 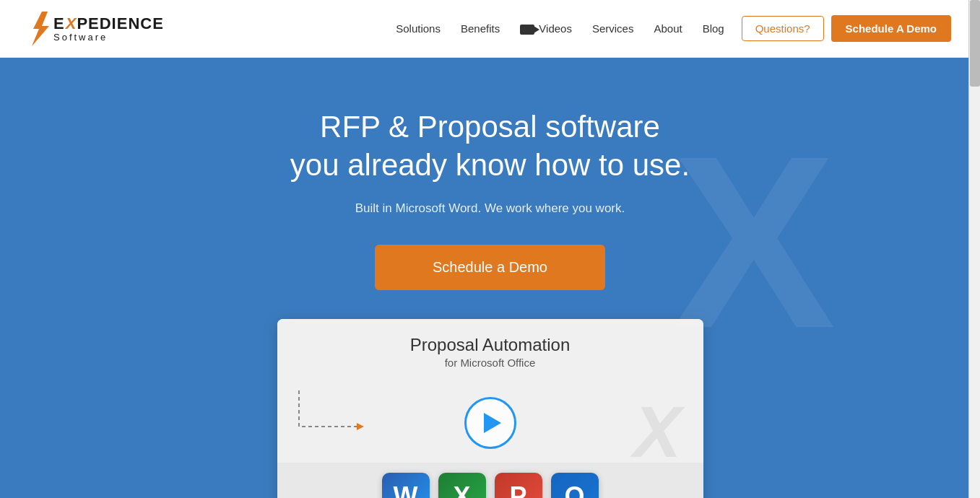 I want to click on video-play-area: X, so click(x=490, y=419).